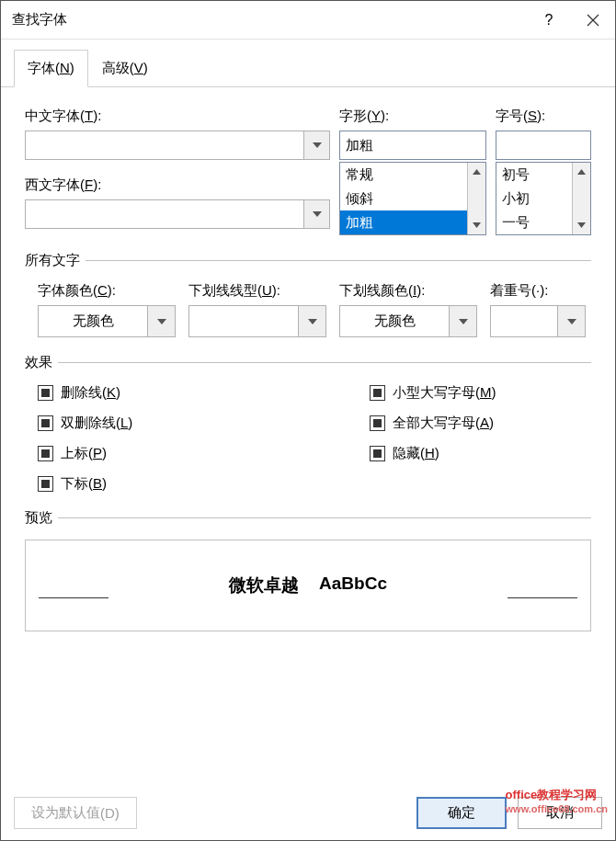  Describe the element at coordinates (557, 801) in the screenshot. I see `watermark: office教程学习网 www.office68.com.cn` at that location.